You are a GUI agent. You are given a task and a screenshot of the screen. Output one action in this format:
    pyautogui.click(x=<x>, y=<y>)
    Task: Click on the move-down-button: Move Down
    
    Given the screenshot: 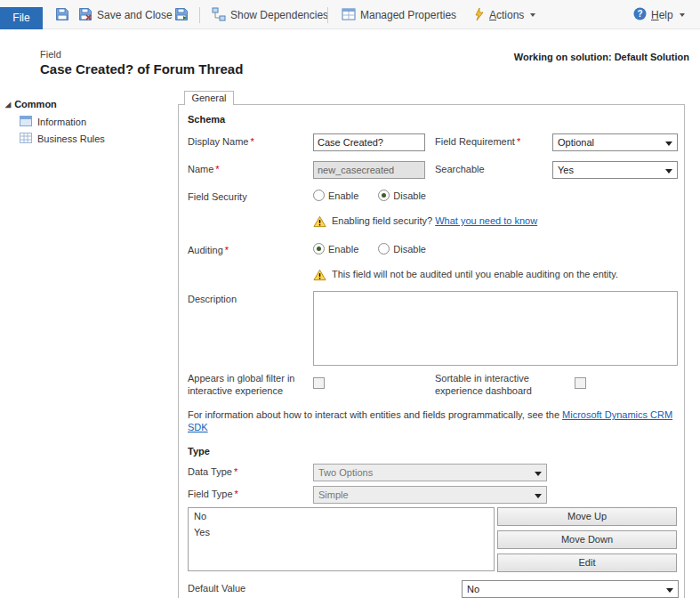 What is the action you would take?
    pyautogui.click(x=587, y=539)
    